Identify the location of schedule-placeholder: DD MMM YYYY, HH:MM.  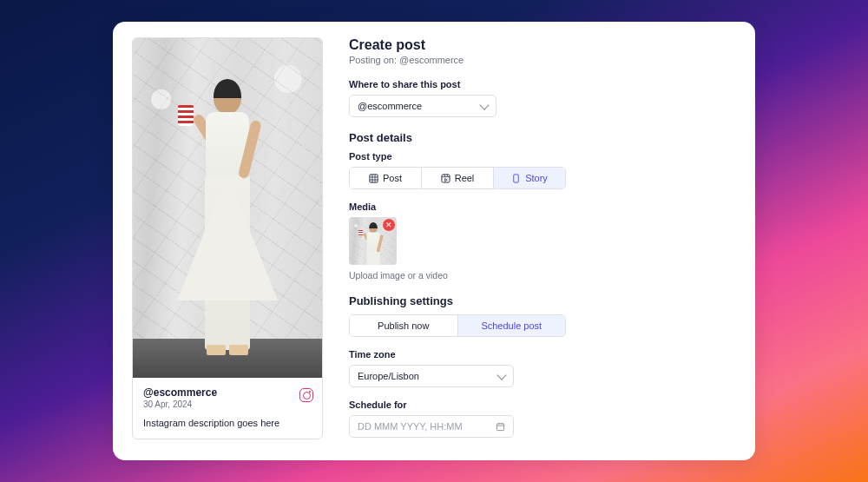
(410, 426).